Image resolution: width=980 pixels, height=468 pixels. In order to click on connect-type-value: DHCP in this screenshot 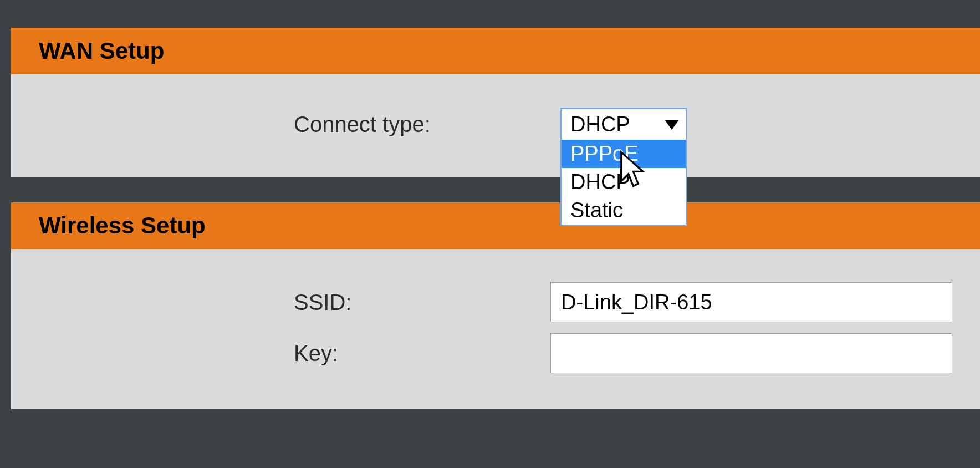, I will do `click(600, 124)`.